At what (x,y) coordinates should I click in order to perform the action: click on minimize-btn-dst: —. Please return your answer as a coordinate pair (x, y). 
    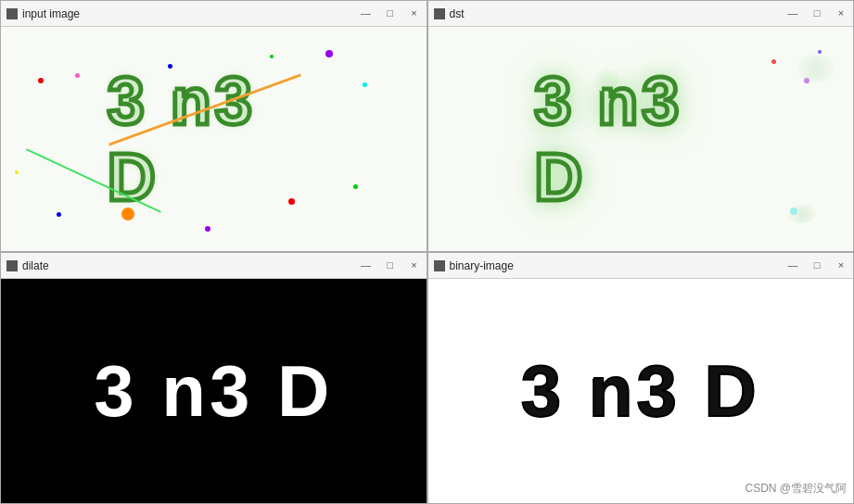
    Looking at the image, I should click on (793, 13).